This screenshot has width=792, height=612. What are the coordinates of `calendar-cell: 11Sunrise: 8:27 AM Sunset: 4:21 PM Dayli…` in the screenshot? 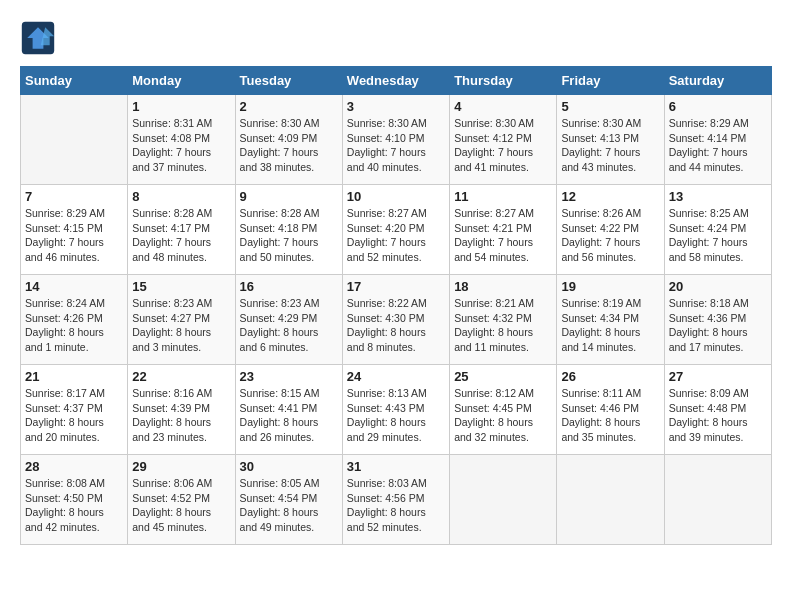 It's located at (504, 230).